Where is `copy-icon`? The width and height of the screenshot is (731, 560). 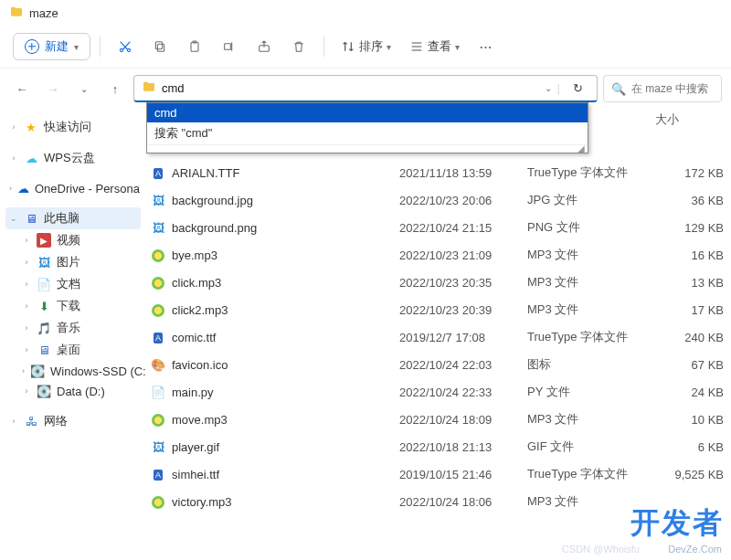
copy-icon is located at coordinates (160, 47).